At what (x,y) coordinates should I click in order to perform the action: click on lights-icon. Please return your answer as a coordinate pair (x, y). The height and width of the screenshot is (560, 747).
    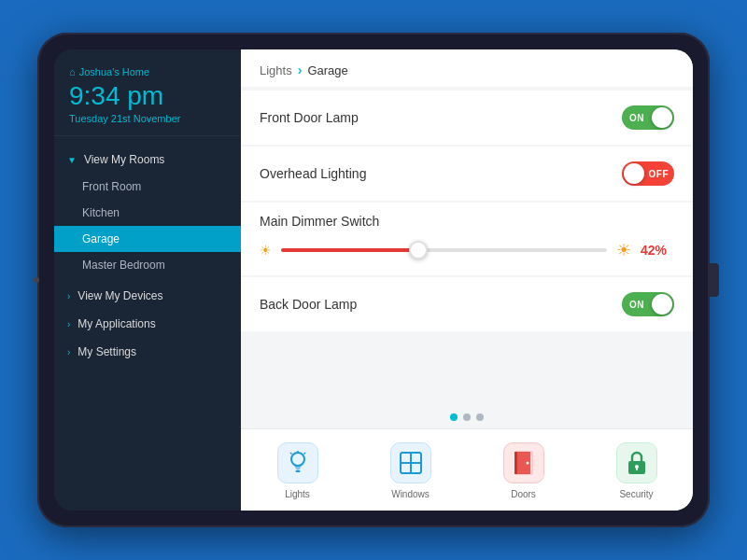
    Looking at the image, I should click on (298, 463).